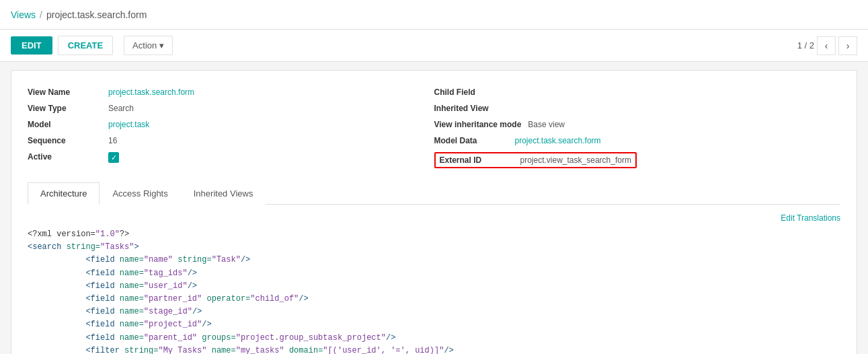 The height and width of the screenshot is (354, 868). What do you see at coordinates (79, 15) in the screenshot?
I see `breadcrumb: Views / project.task.search.form` at bounding box center [79, 15].